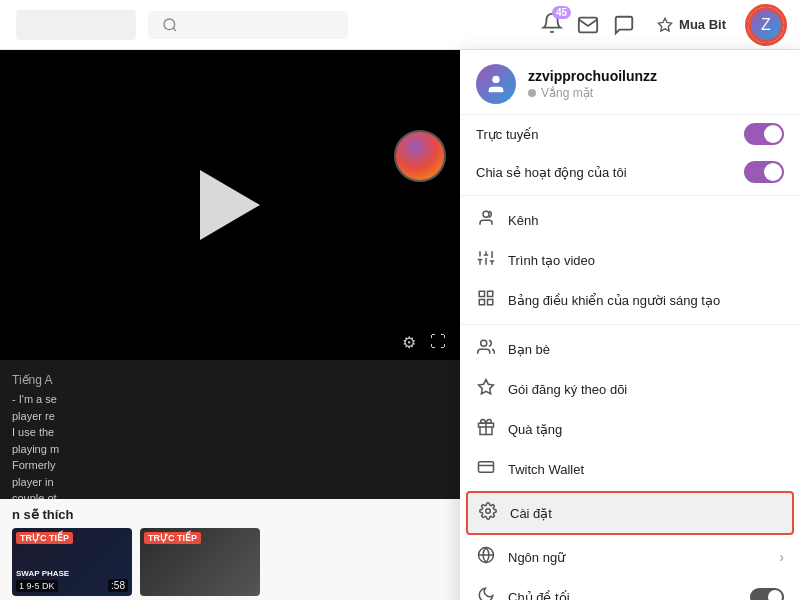  What do you see at coordinates (638, 558) in the screenshot?
I see `ngon-ngu-label: Ngôn ngữ` at bounding box center [638, 558].